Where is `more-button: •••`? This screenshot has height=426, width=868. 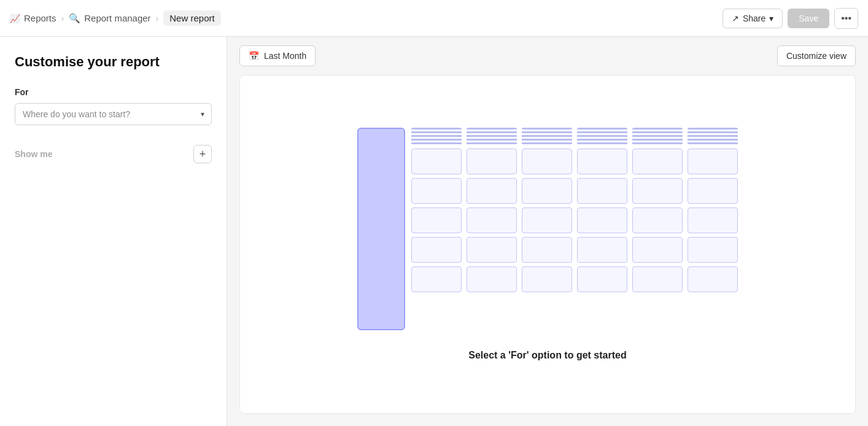 more-button: ••• is located at coordinates (846, 18).